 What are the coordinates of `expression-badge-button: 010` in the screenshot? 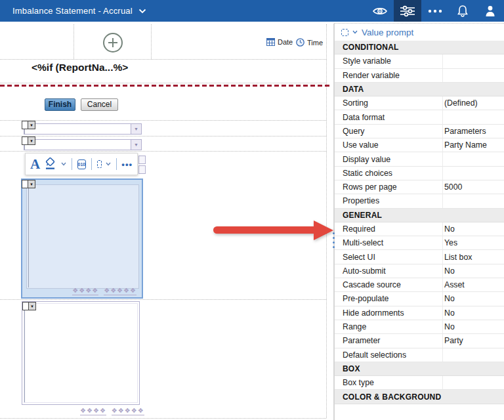 It's located at (82, 164).